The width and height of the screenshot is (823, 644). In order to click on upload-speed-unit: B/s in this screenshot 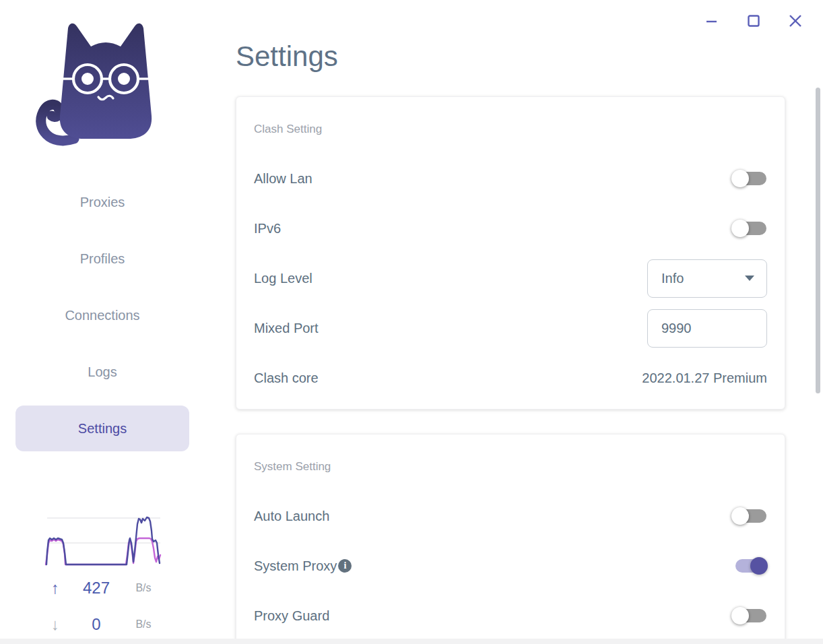, I will do `click(143, 588)`.